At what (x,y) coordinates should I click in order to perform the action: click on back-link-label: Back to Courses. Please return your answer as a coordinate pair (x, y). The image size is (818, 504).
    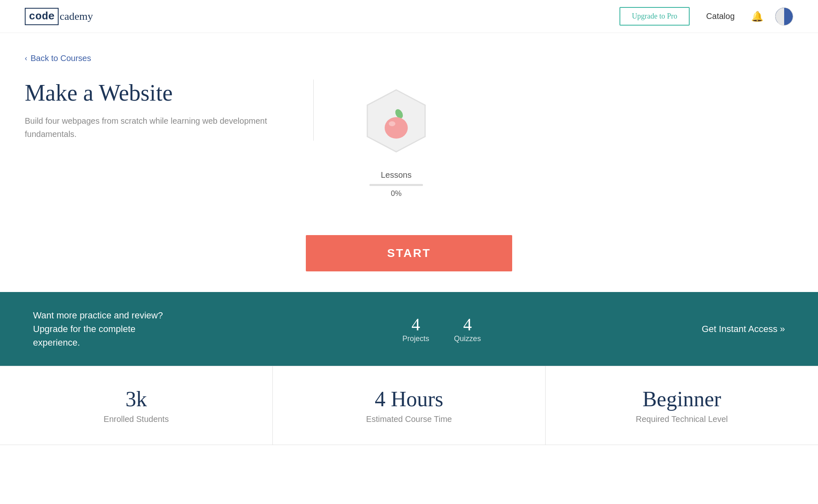
    Looking at the image, I should click on (61, 59).